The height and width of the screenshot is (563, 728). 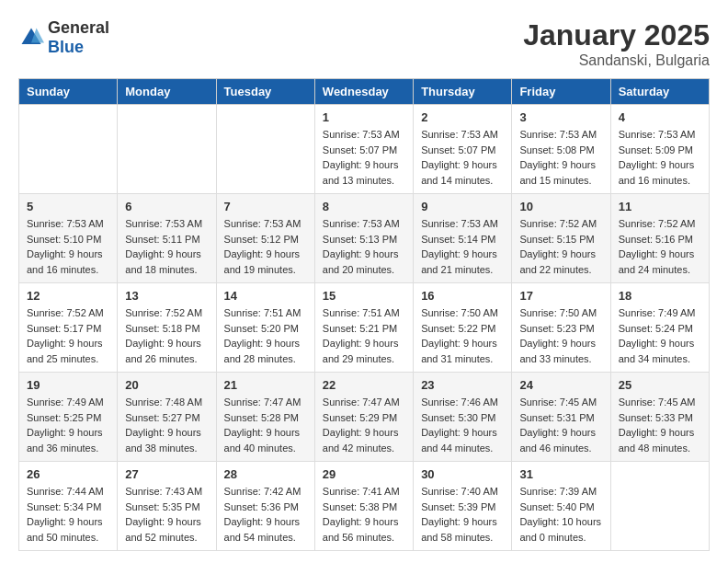 I want to click on month-title: January 2025, so click(x=616, y=35).